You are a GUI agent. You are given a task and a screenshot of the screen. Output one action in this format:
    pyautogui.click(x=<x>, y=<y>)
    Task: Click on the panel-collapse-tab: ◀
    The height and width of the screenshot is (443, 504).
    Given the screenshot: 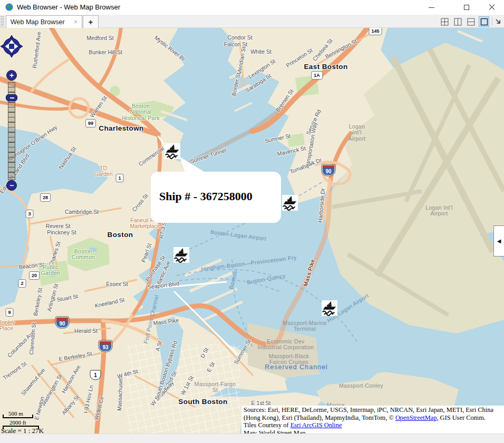 What is the action you would take?
    pyautogui.click(x=499, y=241)
    